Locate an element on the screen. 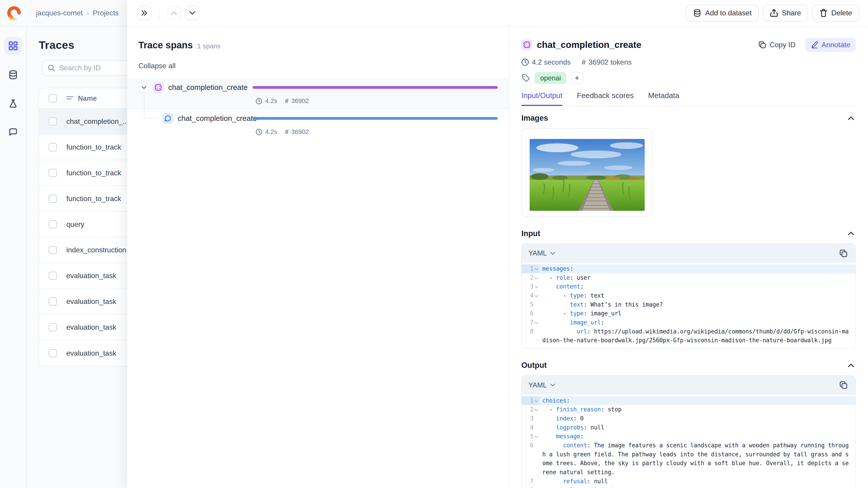 Image resolution: width=868 pixels, height=488 pixels. select-all-checkbox is located at coordinates (53, 98).